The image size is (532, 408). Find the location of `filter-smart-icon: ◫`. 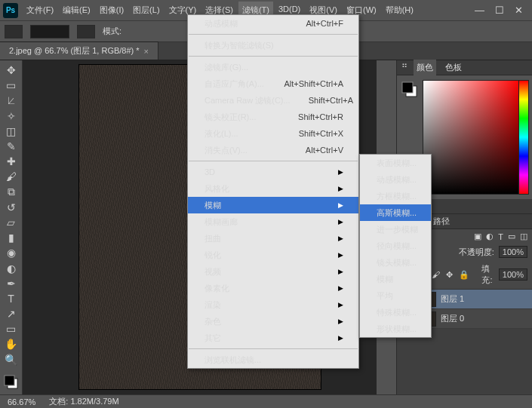

filter-smart-icon: ◫ is located at coordinates (524, 237).